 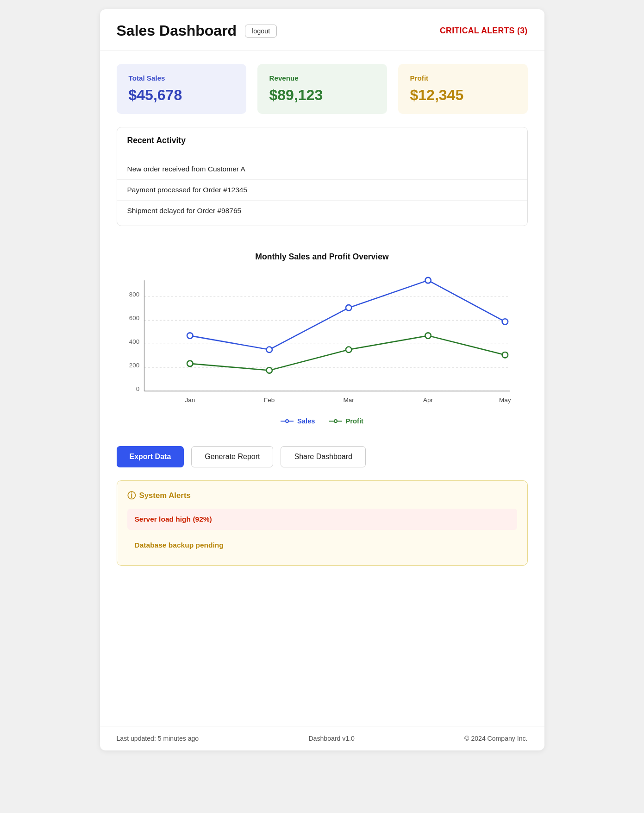 What do you see at coordinates (428, 400) in the screenshot?
I see `svg-text: Apr` at bounding box center [428, 400].